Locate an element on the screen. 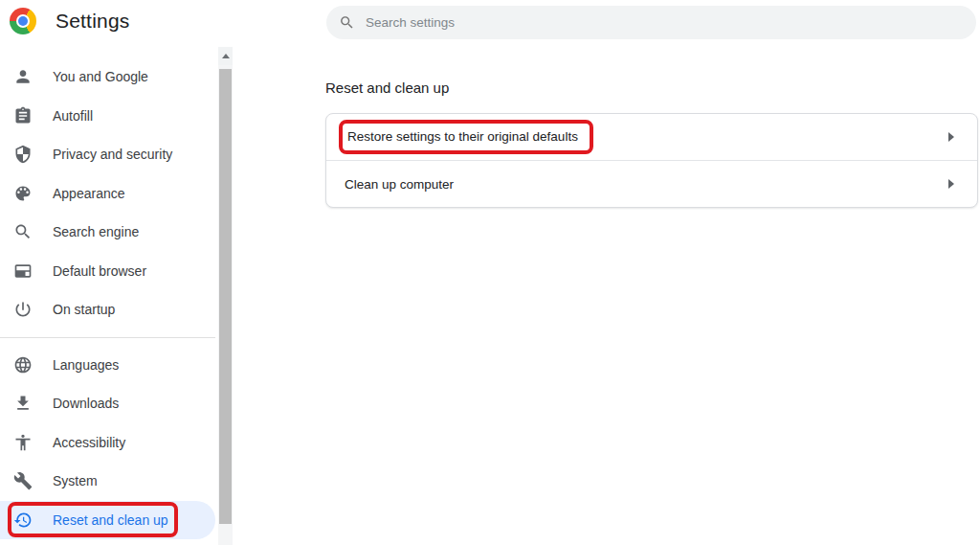 This screenshot has height=545, width=980. sidebar-item-on-startup: On startup is located at coordinates (107, 310).